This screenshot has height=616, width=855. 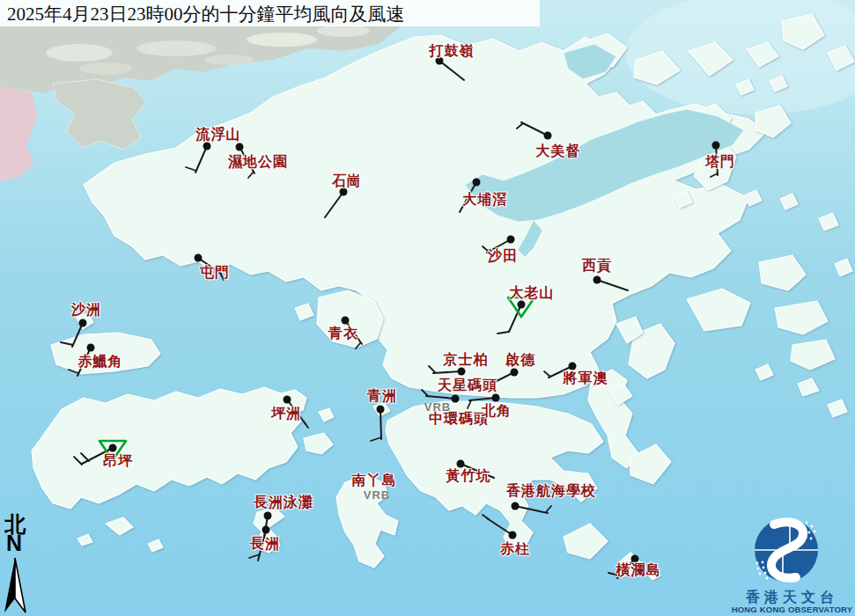 I want to click on north-letter-label: N, so click(x=14, y=544).